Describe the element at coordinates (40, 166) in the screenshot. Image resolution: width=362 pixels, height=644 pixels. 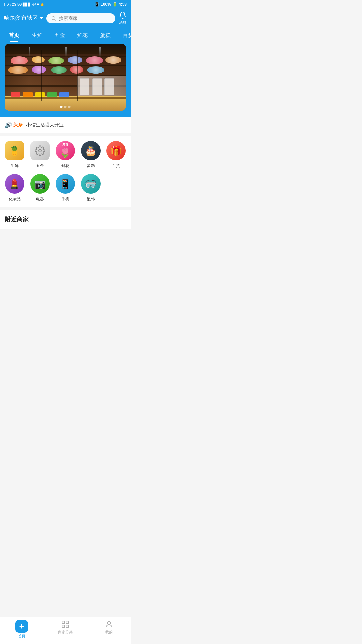
I see `category-label-wujin: 五金` at that location.